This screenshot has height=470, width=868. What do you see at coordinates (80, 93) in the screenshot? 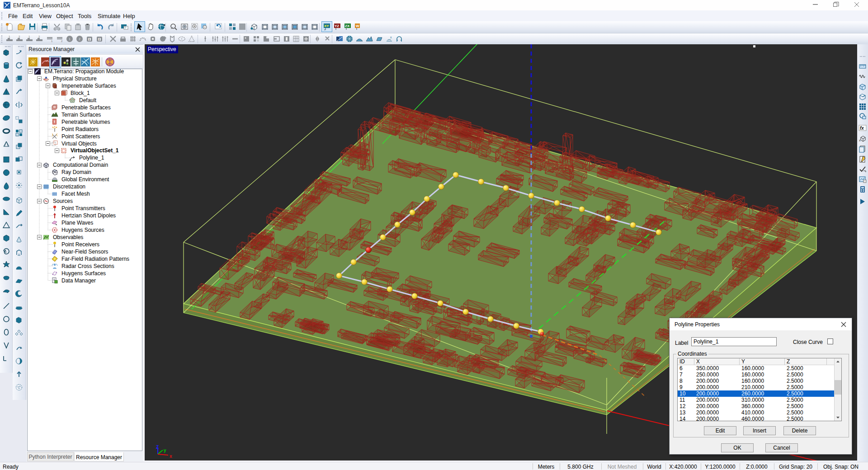
I see `svg-text: Block_1` at bounding box center [80, 93].